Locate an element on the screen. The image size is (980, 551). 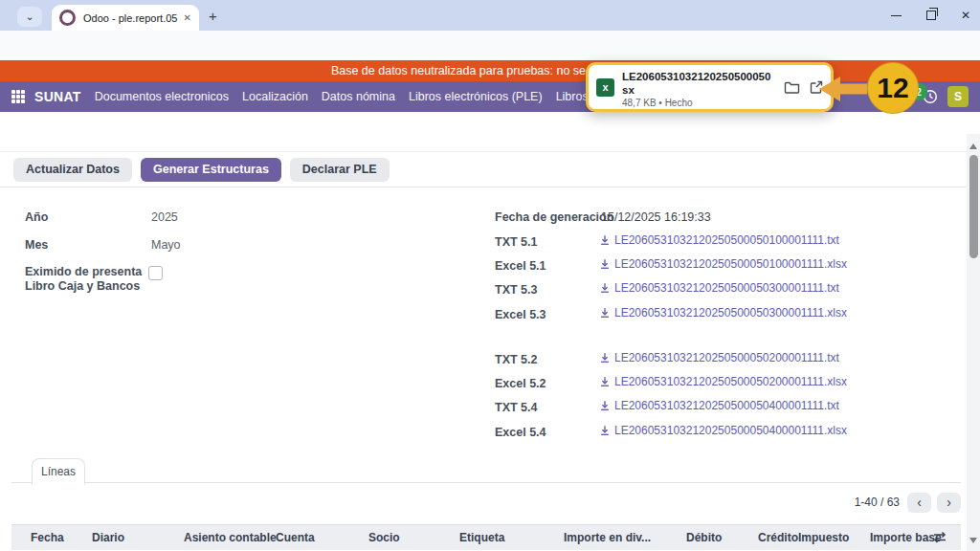
lines-pager: 1-40 / 63 ‹ › is located at coordinates (480, 502).